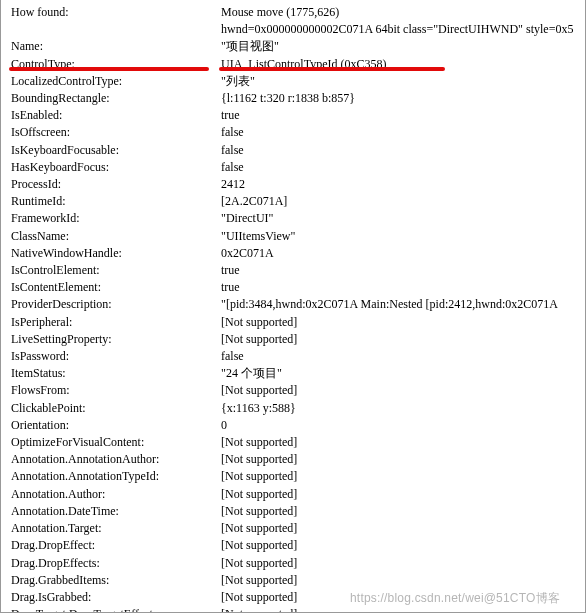  Describe the element at coordinates (116, 374) in the screenshot. I see `property-key: ItemStatus:` at that location.